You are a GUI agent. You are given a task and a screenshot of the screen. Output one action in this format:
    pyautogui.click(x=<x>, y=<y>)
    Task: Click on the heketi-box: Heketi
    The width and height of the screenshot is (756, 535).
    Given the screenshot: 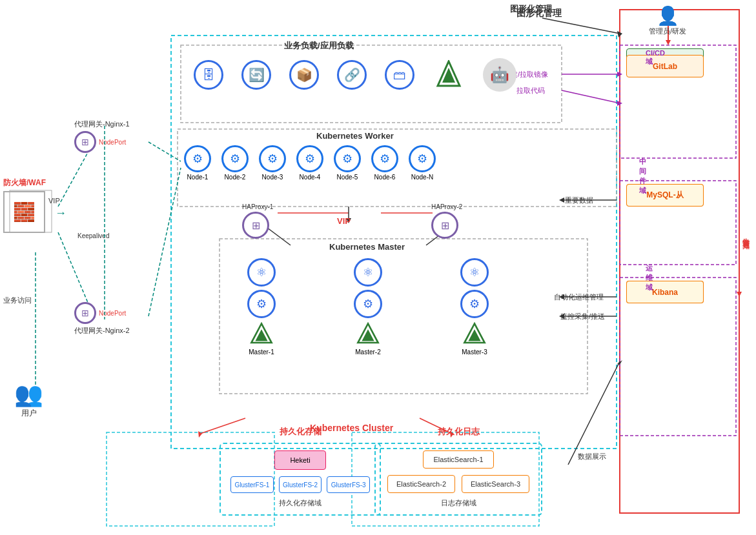 What is the action you would take?
    pyautogui.click(x=300, y=460)
    